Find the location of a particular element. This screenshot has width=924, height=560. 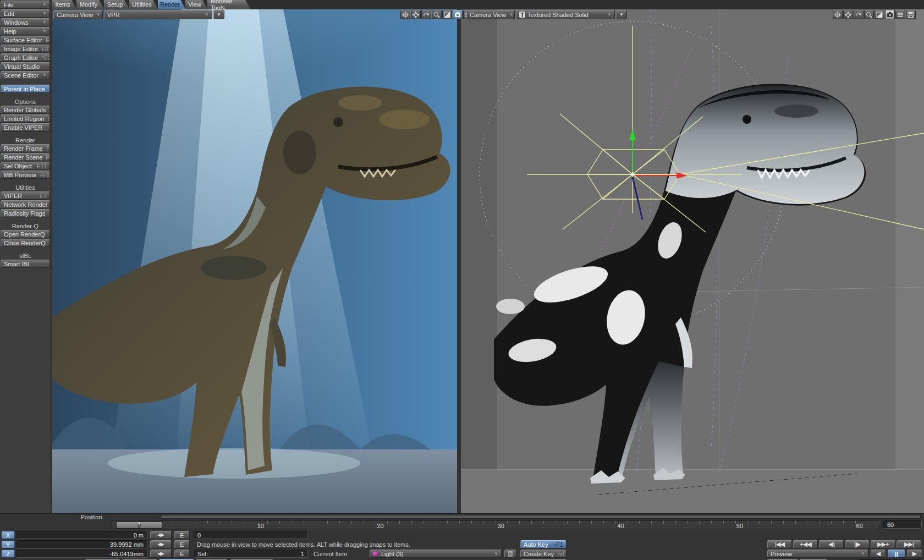

menu-edit: Edit▼ is located at coordinates (25, 13).